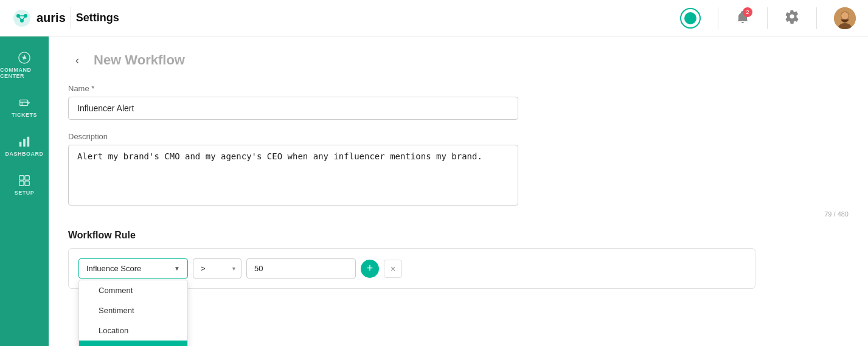 The height and width of the screenshot is (346, 868). What do you see at coordinates (743, 18) in the screenshot?
I see `notifications-button: 2` at bounding box center [743, 18].